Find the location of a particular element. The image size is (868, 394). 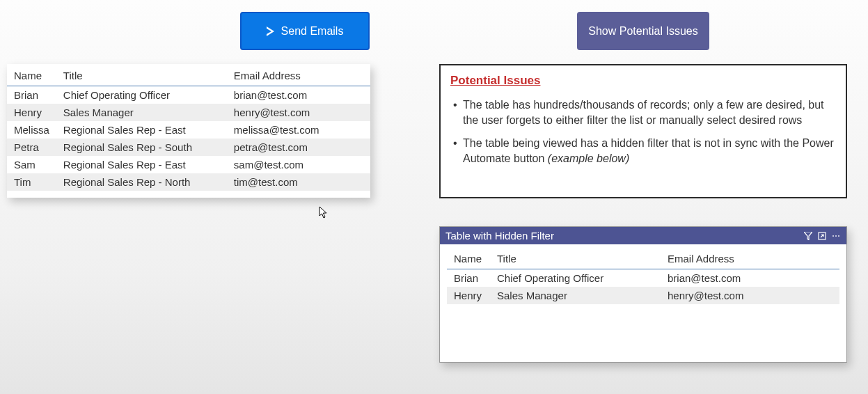

send-emails-label: Send Emails is located at coordinates (313, 31).